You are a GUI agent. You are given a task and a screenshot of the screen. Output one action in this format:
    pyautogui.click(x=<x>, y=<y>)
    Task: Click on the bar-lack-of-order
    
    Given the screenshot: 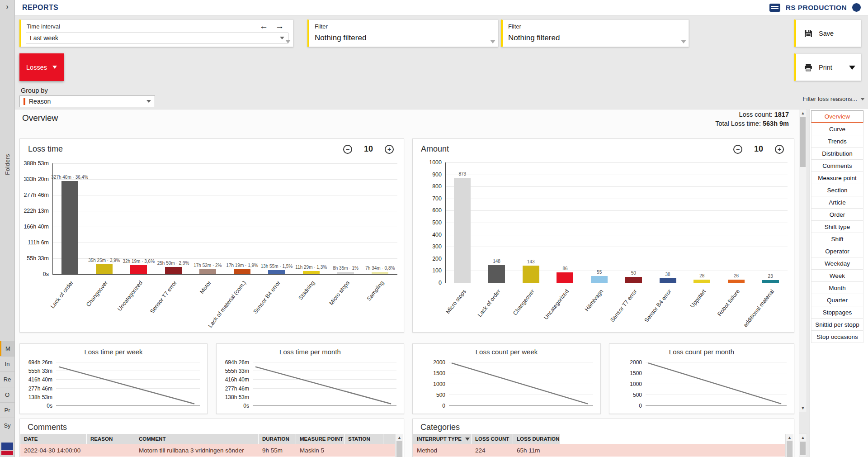 What is the action you would take?
    pyautogui.click(x=496, y=274)
    